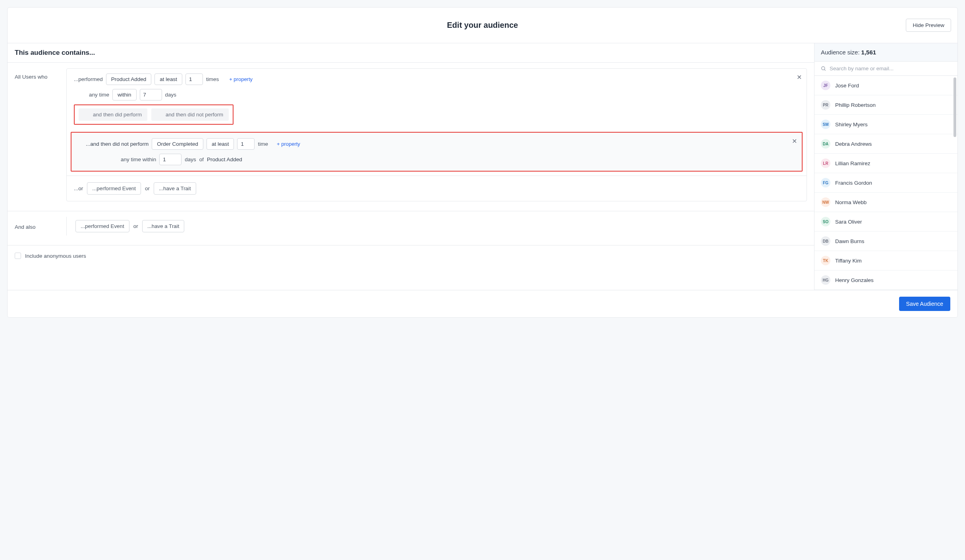 This screenshot has height=560, width=965. I want to click on of-label: of, so click(202, 160).